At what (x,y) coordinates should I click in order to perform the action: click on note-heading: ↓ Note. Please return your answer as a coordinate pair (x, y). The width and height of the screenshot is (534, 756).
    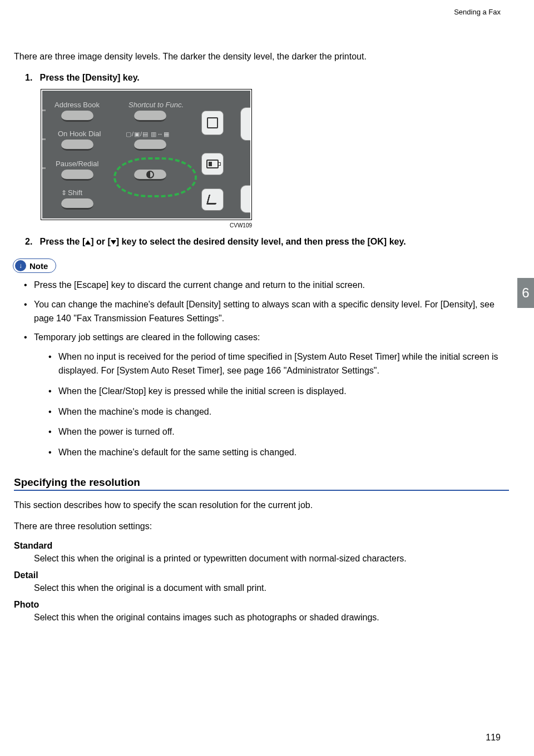
    Looking at the image, I should click on (34, 266).